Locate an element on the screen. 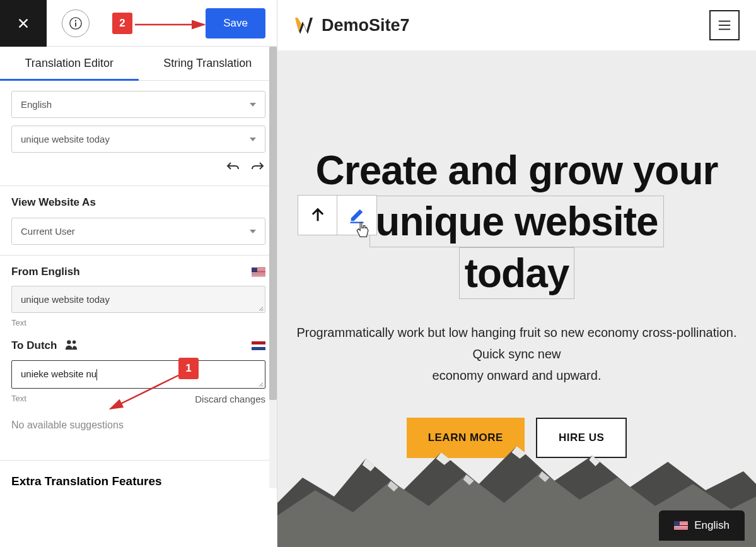 The height and width of the screenshot is (547, 756). flag-nl-icon is located at coordinates (259, 346).